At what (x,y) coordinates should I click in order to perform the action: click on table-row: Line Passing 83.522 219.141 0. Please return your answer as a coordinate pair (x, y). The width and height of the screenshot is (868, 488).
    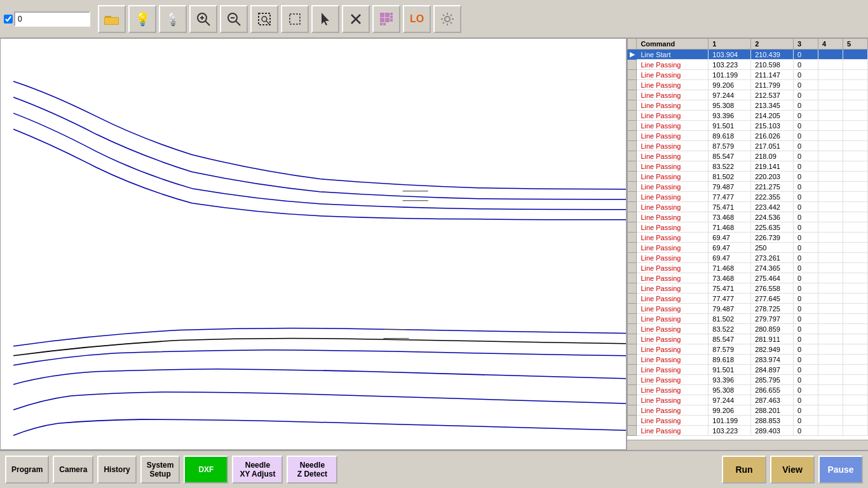
    Looking at the image, I should click on (748, 166).